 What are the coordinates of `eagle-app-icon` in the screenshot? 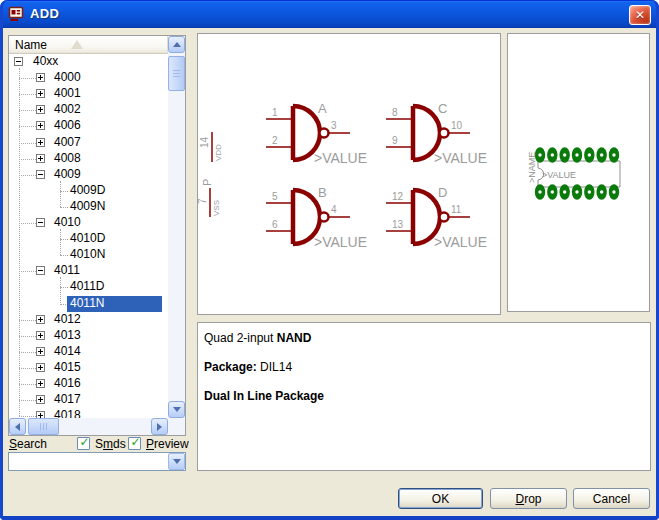 It's located at (16, 14).